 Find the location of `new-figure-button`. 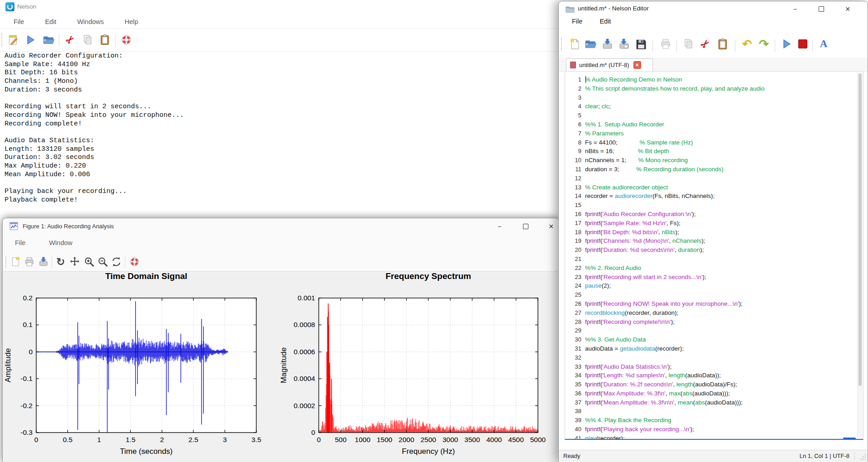

new-figure-button is located at coordinates (15, 262).